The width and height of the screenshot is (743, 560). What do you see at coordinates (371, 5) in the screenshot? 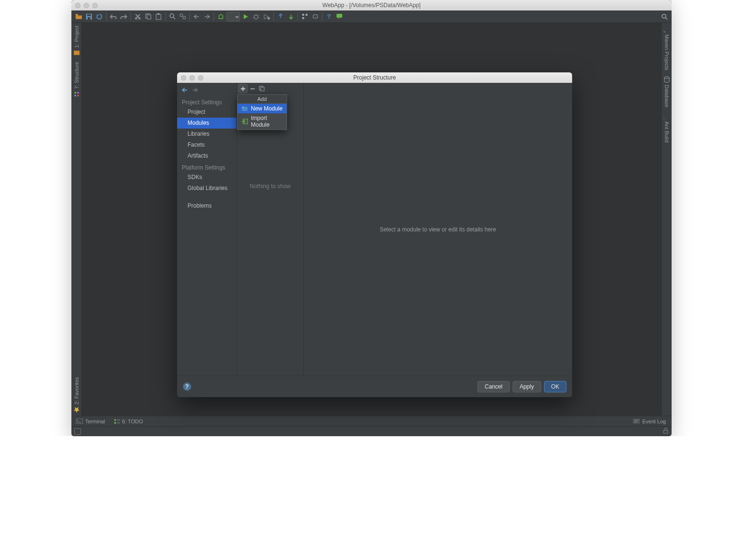
I see `window-title: WebApp - [/Volumes/PSData/WebApp]` at bounding box center [371, 5].